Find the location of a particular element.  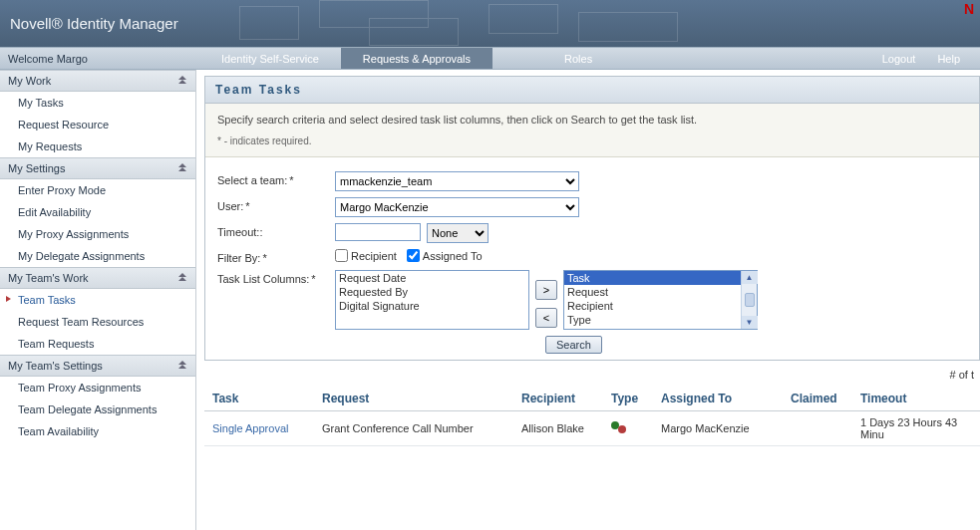

col-request: Request is located at coordinates (414, 398).